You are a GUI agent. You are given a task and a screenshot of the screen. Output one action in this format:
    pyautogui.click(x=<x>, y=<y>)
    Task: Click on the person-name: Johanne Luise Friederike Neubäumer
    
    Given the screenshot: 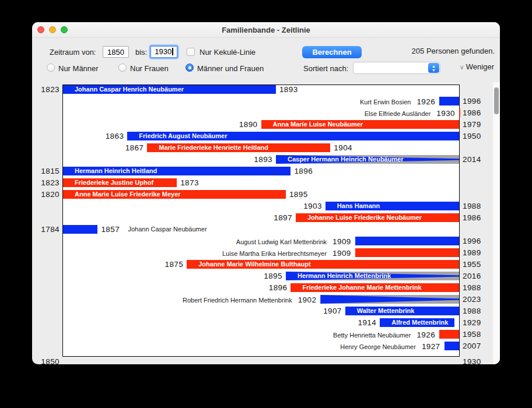 What is the action you would take?
    pyautogui.click(x=377, y=218)
    